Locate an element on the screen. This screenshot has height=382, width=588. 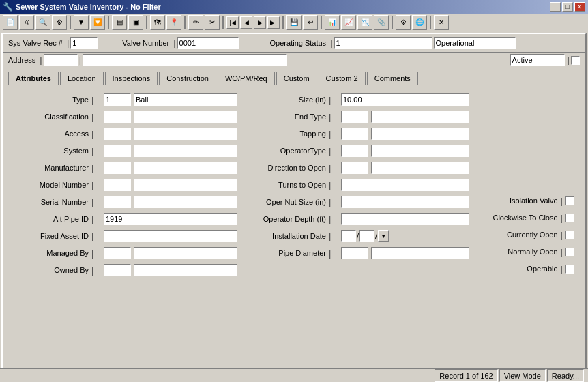
fixed-asset-id-input is located at coordinates (171, 236).